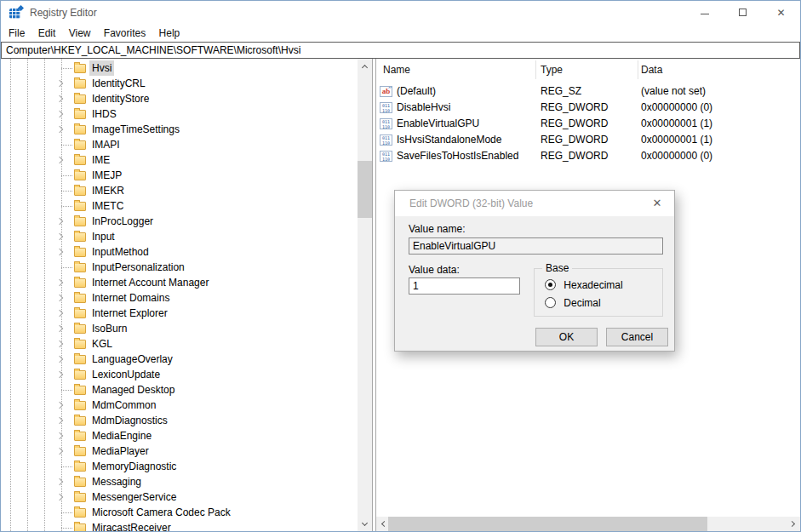  Describe the element at coordinates (122, 436) in the screenshot. I see `tree-item-label: MediaEngine` at that location.